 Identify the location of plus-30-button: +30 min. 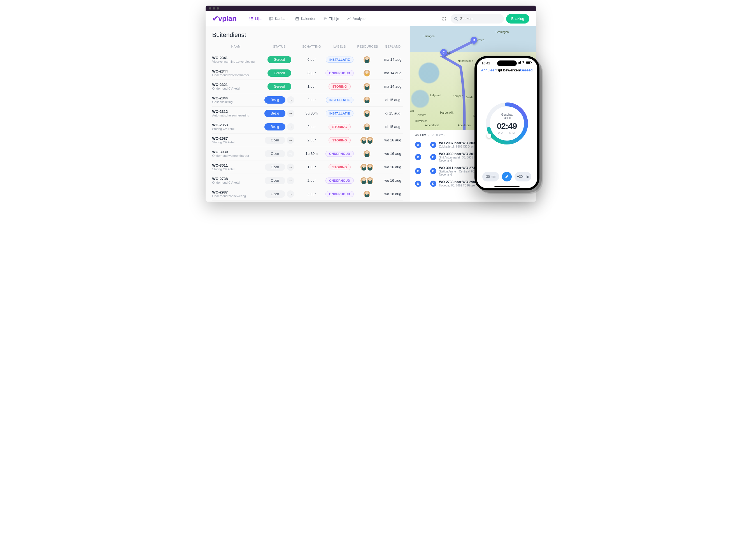
(523, 177).